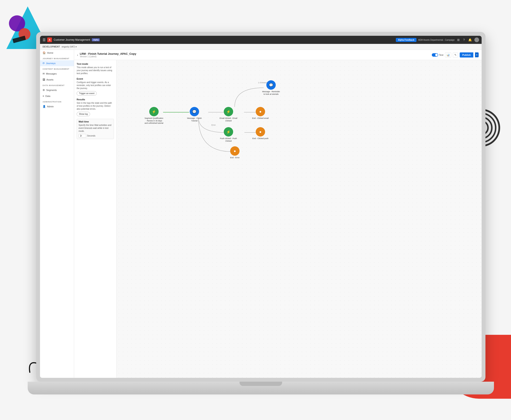 This screenshot has height=420, width=511. Describe the element at coordinates (44, 40) in the screenshot. I see `hamburger-icon: ☰` at that location.